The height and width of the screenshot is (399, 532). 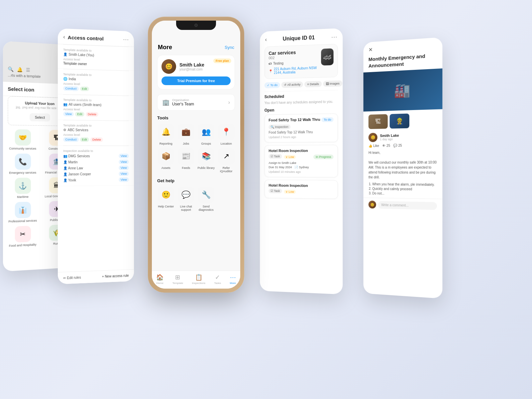 What do you see at coordinates (166, 156) in the screenshot?
I see `assets-icon: 📦` at bounding box center [166, 156].